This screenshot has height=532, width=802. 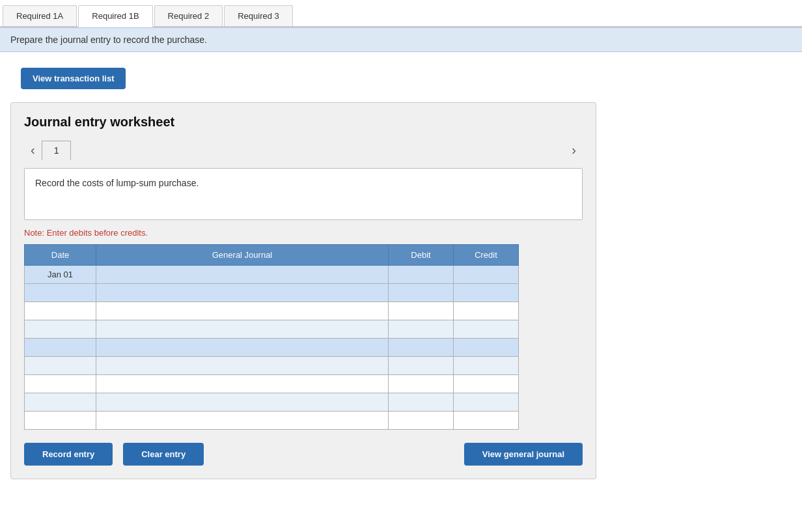 What do you see at coordinates (258, 16) in the screenshot?
I see `tab-required3: Required 3` at bounding box center [258, 16].